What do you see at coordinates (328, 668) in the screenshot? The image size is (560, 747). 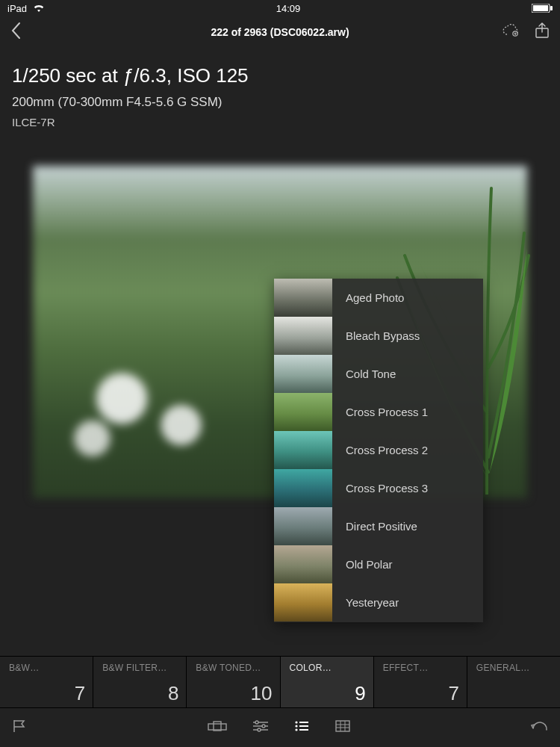 I see `category-label: COLOR…` at bounding box center [328, 668].